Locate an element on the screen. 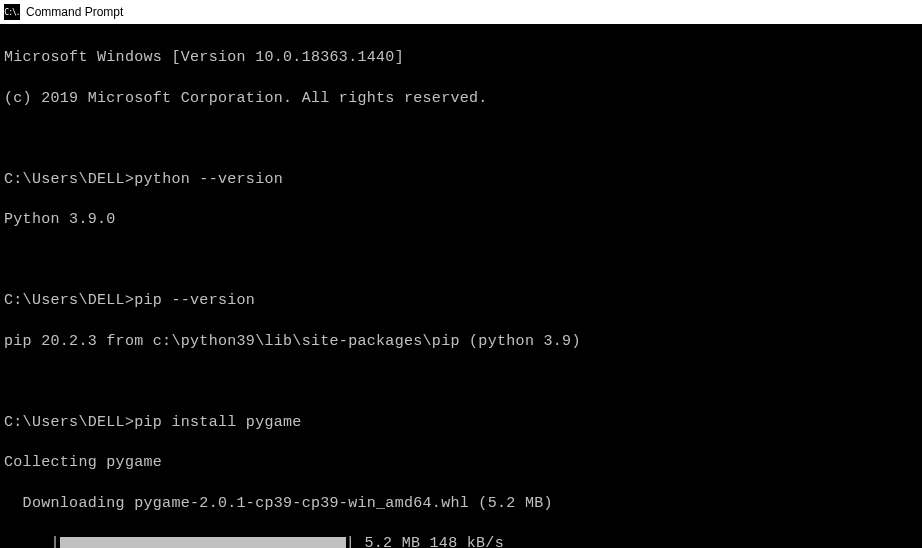  window-title: Command Prompt is located at coordinates (74, 12).